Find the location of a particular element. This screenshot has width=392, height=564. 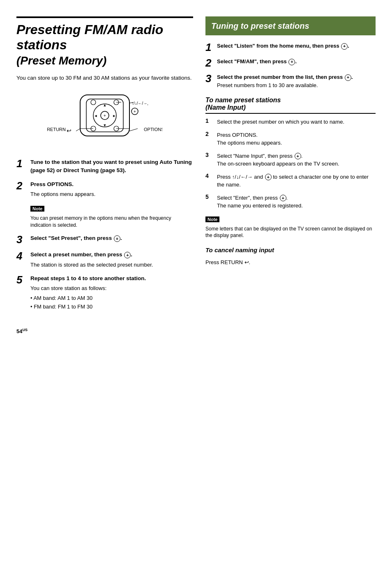

name-step-5: 5 Select "Enter", then press +. The name… is located at coordinates (291, 202).